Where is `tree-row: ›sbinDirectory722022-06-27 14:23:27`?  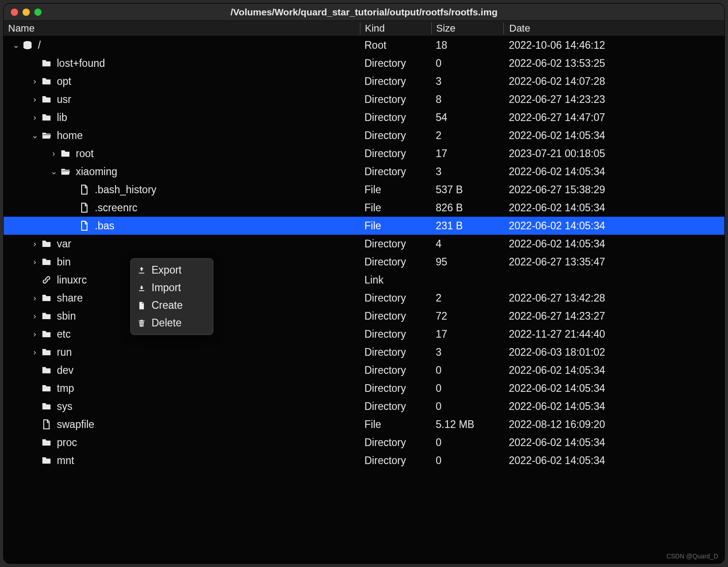
tree-row: ›sbinDirectory722022-06-27 14:23:27 is located at coordinates (364, 316).